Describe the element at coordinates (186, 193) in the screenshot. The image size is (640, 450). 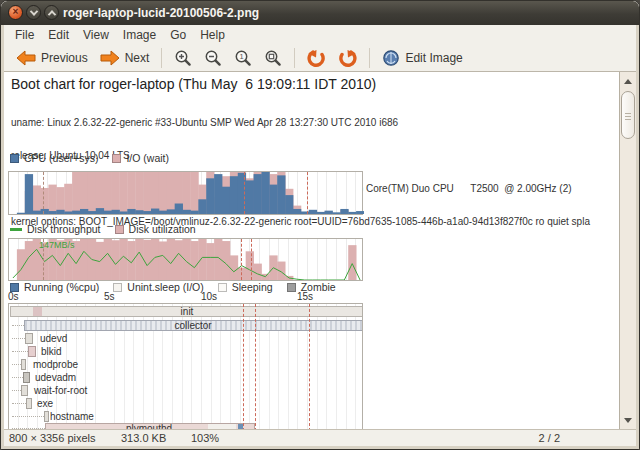
I see `cpu-chart` at that location.